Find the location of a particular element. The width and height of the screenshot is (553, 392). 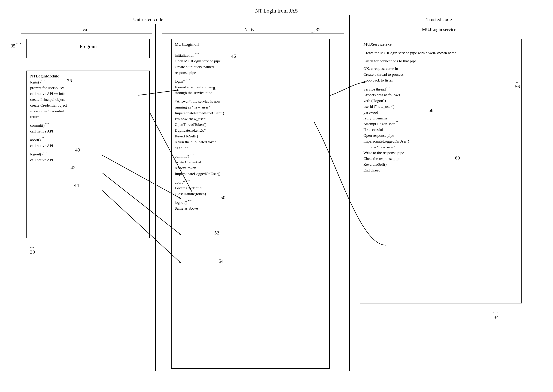

service-top-2: OK, a request came in is located at coordinates (441, 69).